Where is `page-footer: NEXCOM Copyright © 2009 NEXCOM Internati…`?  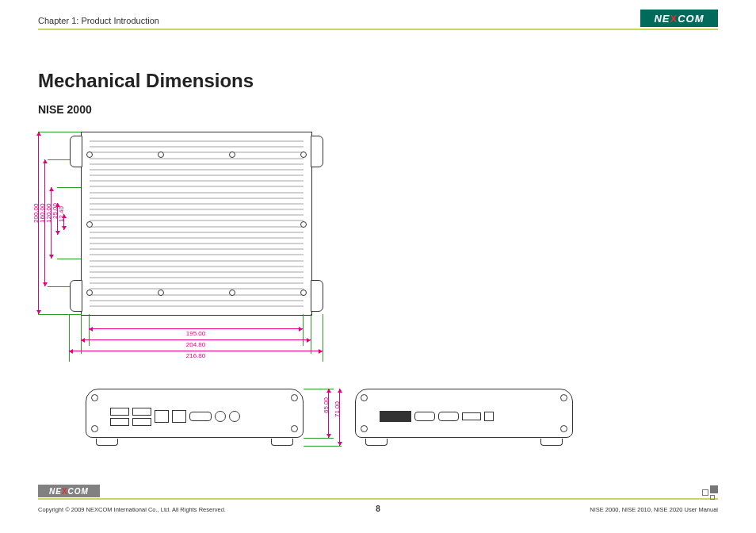 page-footer: NEXCOM Copyright © 2009 NEXCOM Internati… is located at coordinates (378, 510).